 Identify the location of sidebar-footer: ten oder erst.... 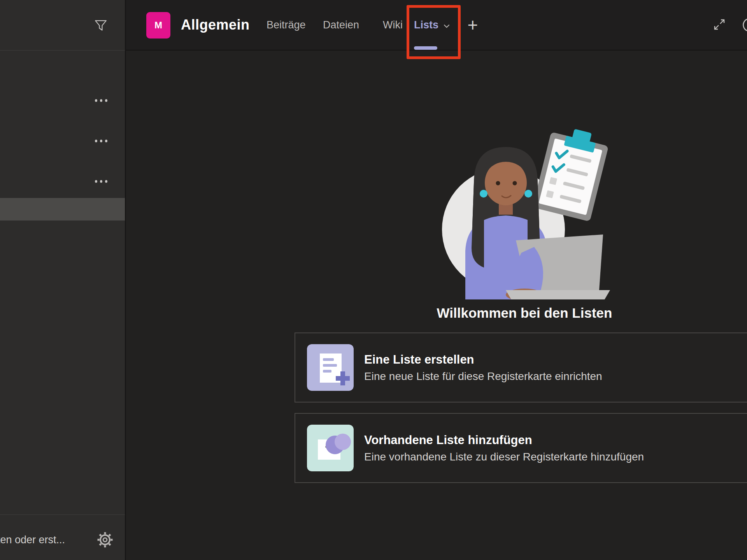
(62, 537).